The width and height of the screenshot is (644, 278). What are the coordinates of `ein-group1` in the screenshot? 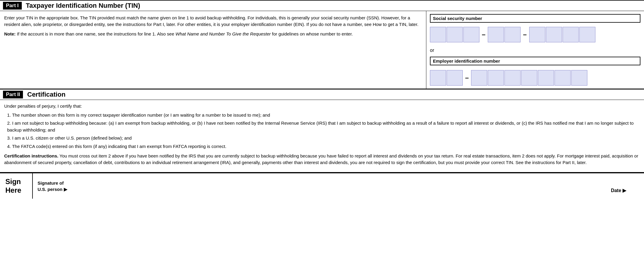 It's located at (446, 78).